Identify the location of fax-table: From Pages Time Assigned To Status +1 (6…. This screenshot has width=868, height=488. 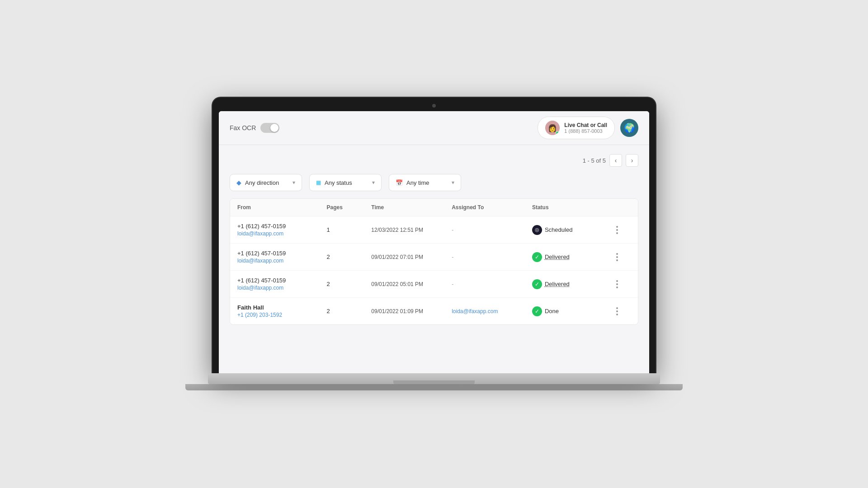
(434, 262).